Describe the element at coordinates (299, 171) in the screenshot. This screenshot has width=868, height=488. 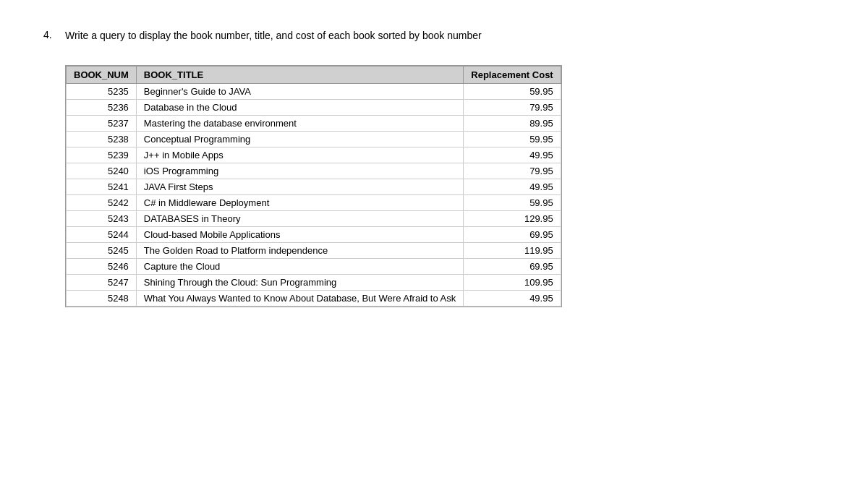
I see `cell-book-title: iOS Programming` at that location.